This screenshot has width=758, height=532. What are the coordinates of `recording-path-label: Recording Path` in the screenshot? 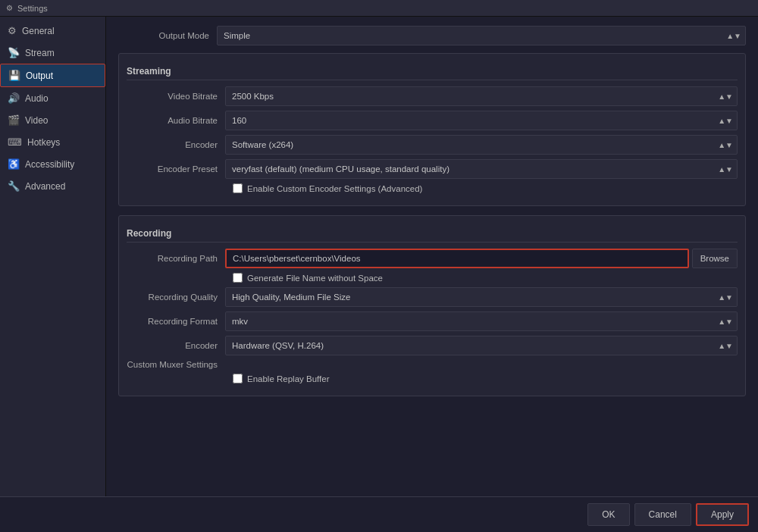 It's located at (176, 258).